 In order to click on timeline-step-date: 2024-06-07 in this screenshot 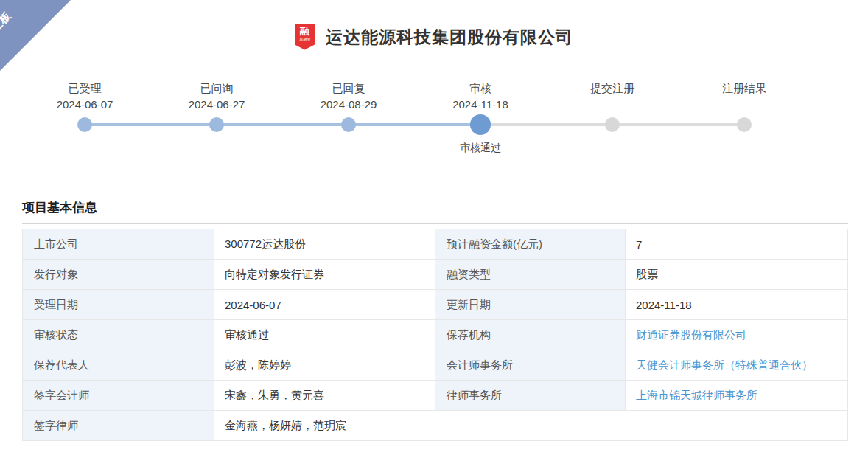, I will do `click(85, 105)`.